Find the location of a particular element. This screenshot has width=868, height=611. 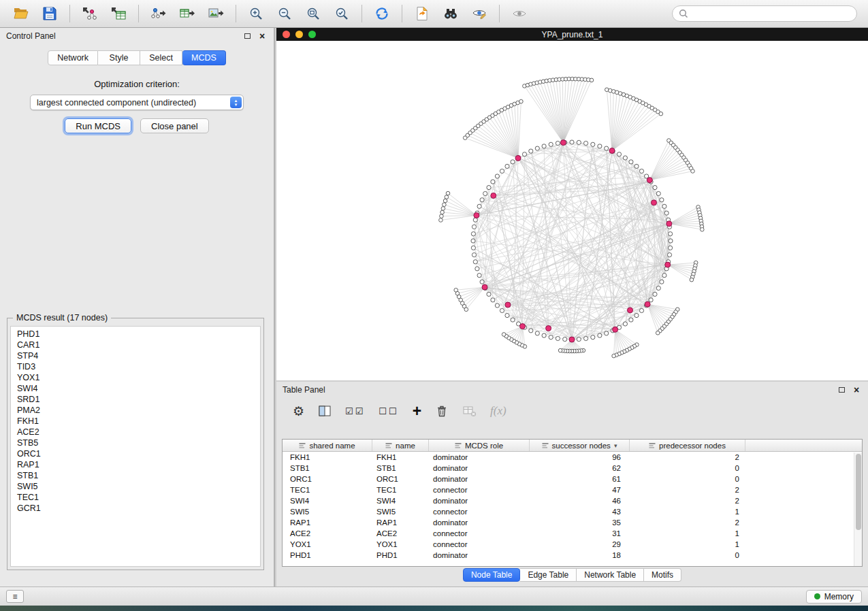

save-button is located at coordinates (50, 14).